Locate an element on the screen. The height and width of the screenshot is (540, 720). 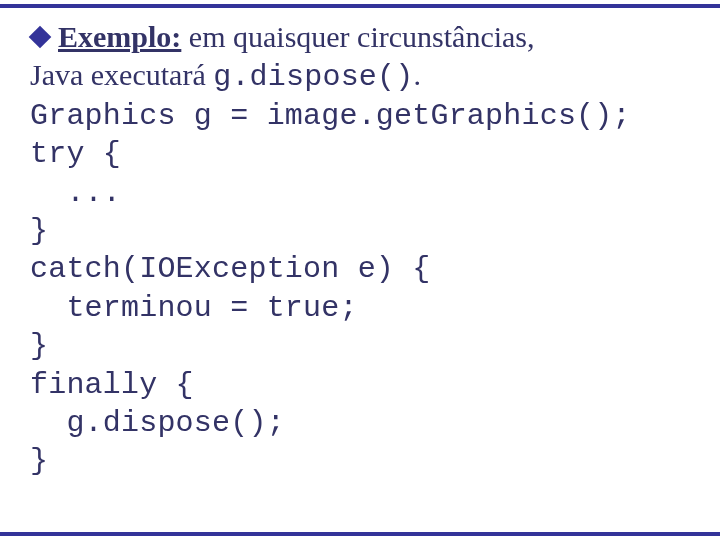
bullet-line2-prefix: Java executará is located at coordinates (122, 74).